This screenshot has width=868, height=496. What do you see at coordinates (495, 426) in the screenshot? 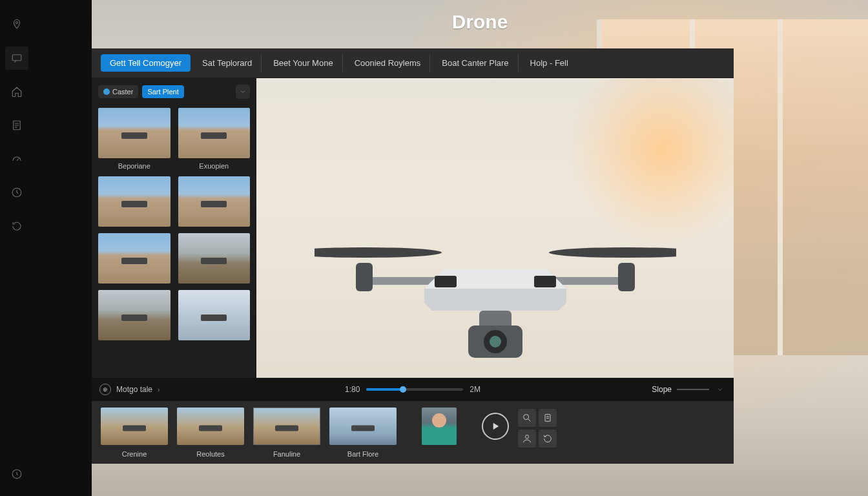
I see `play-button` at bounding box center [495, 426].